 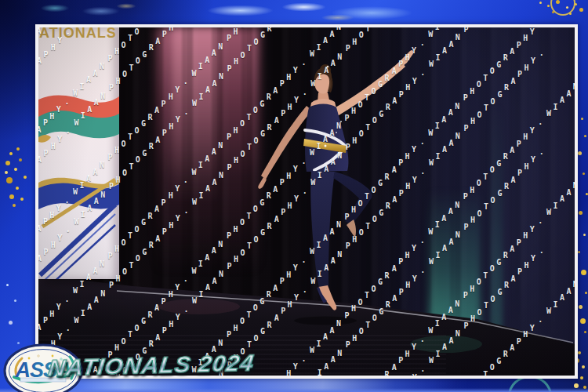 I want to click on event-banner: NATIONALS, so click(x=78, y=154).